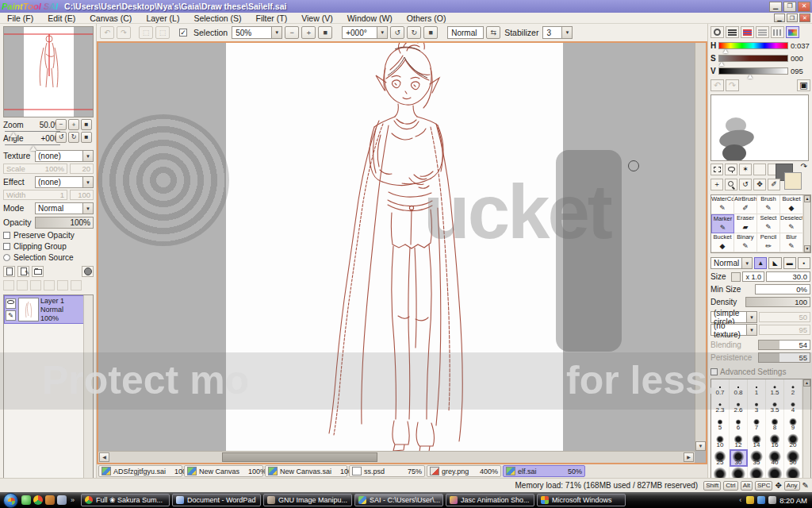 The image size is (812, 508). I want to click on zoom-in-button: ＋, so click(308, 33).